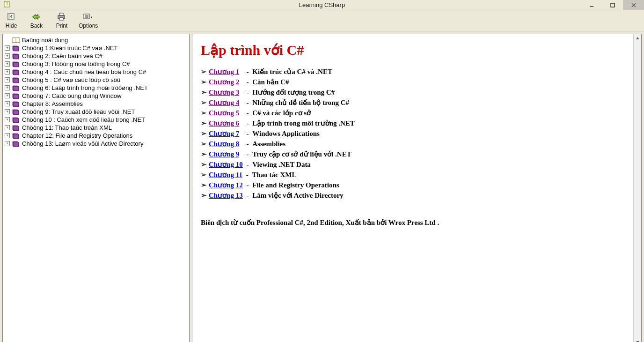 The image size is (644, 342). Describe the element at coordinates (96, 80) in the screenshot. I see `tree-item: +Chöông 5 : C# vaø caùc lôùp cô sôû` at that location.